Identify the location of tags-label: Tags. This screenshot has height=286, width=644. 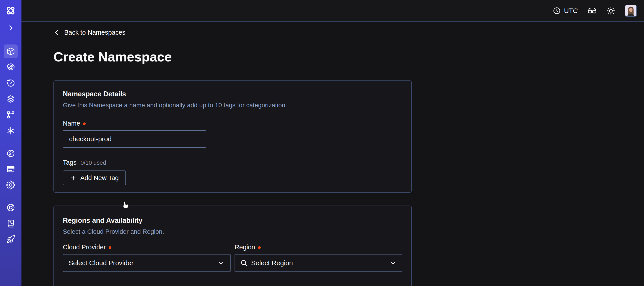
(70, 163).